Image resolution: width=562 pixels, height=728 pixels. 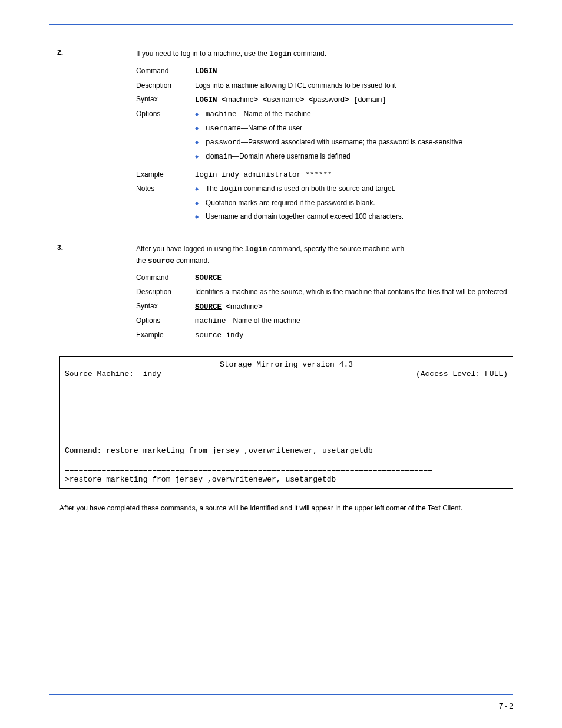 I want to click on text: After you have logged in using the, so click(x=191, y=249).